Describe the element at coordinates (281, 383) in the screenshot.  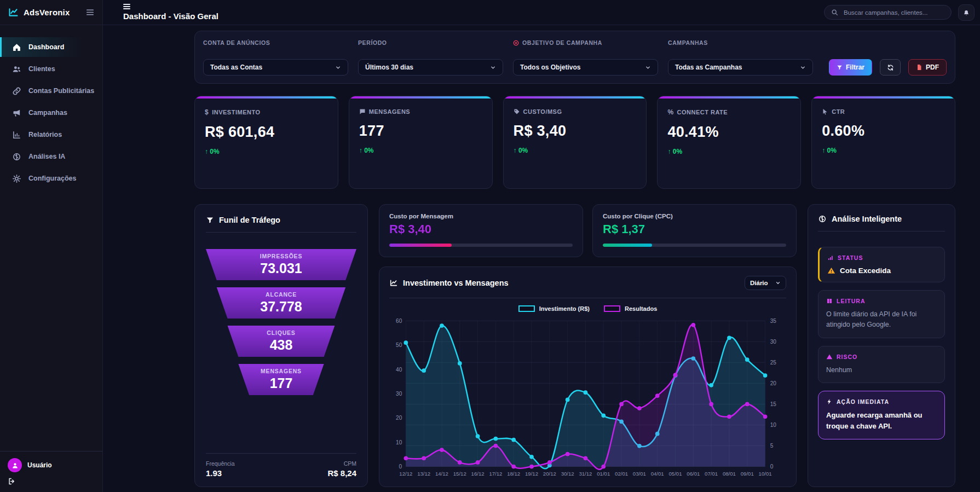
I see `stage-value: 177` at that location.